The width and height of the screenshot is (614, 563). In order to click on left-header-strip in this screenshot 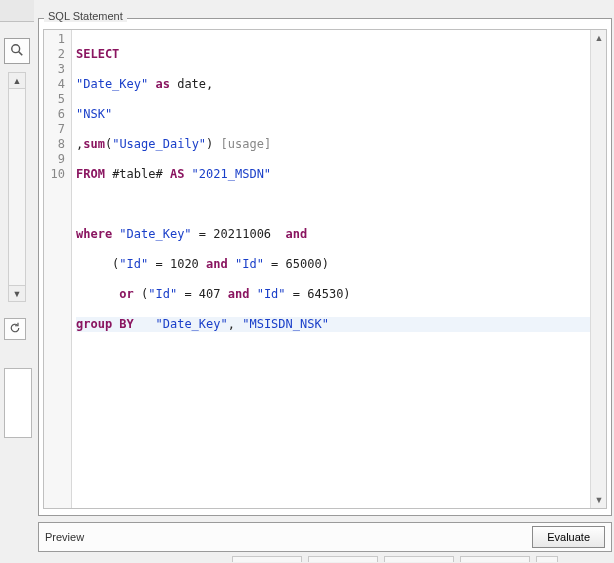, I will do `click(17, 11)`.